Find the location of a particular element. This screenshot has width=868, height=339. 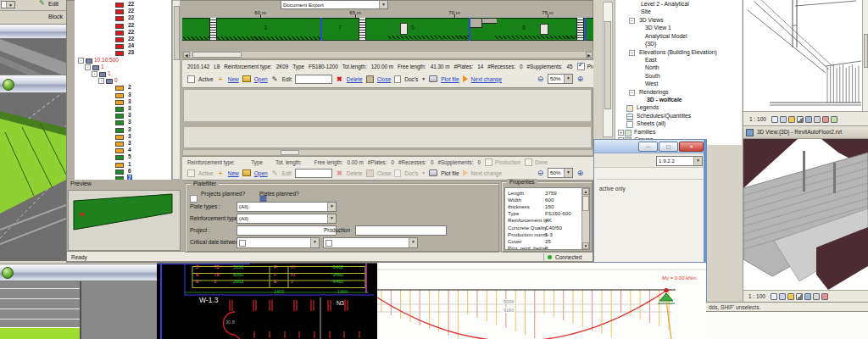

docs-button: Doc's is located at coordinates (411, 80).